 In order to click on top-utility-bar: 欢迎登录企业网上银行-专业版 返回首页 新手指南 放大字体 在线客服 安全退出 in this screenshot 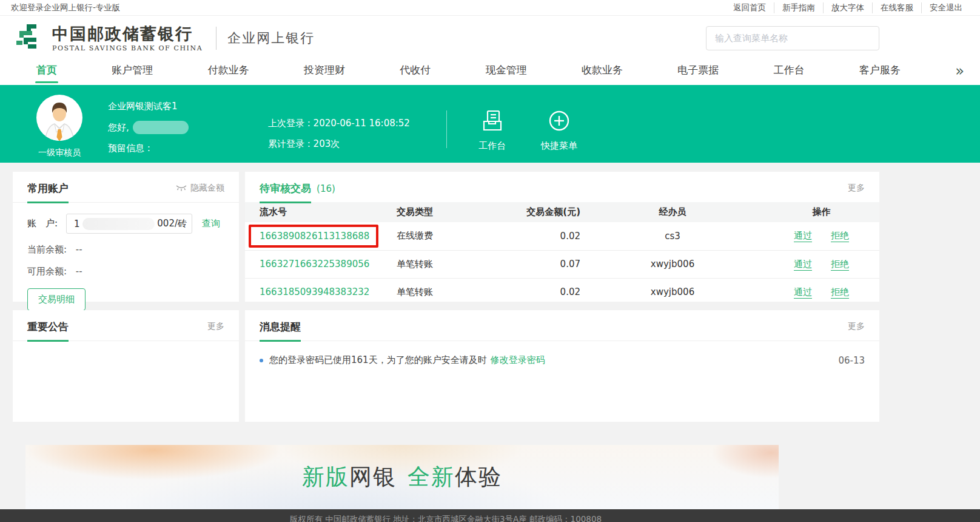, I will do `click(490, 8)`.